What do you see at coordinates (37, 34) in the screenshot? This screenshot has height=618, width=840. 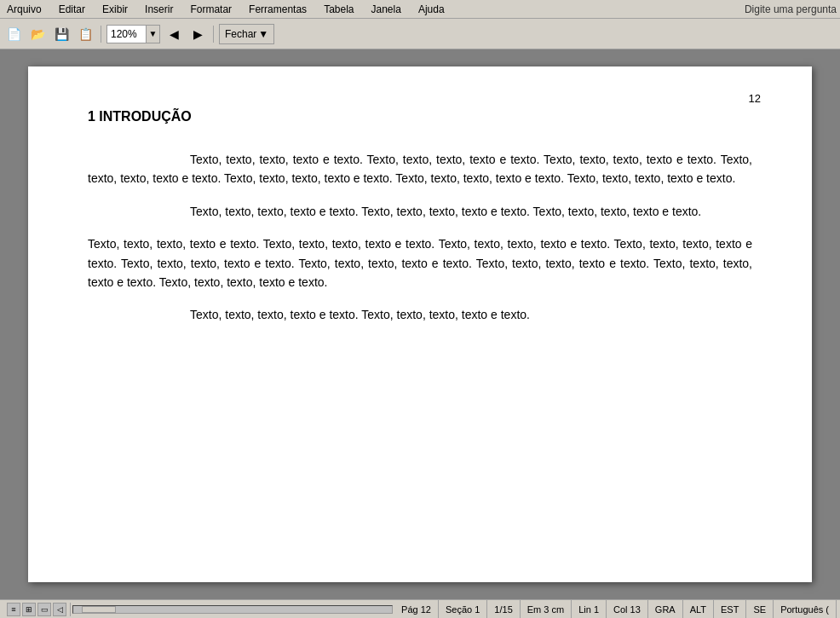 I see `open-button: 📂` at bounding box center [37, 34].